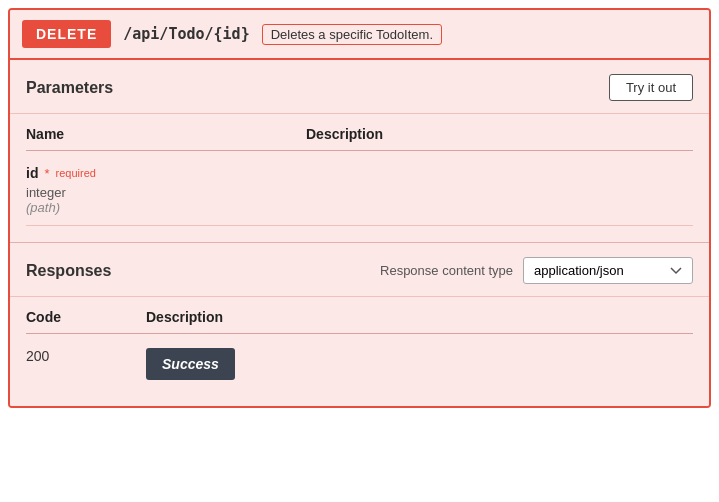  What do you see at coordinates (500, 190) in the screenshot?
I see `param-description` at bounding box center [500, 190].